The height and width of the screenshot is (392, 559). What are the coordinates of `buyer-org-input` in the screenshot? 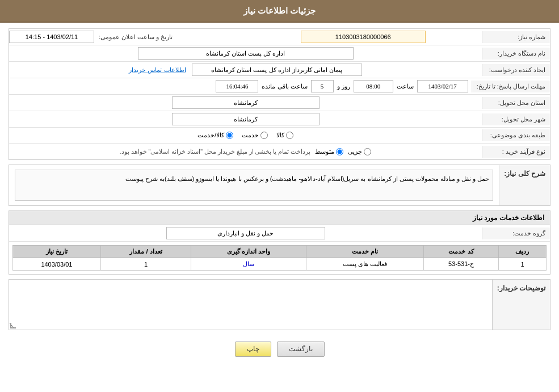 It's located at (246, 53).